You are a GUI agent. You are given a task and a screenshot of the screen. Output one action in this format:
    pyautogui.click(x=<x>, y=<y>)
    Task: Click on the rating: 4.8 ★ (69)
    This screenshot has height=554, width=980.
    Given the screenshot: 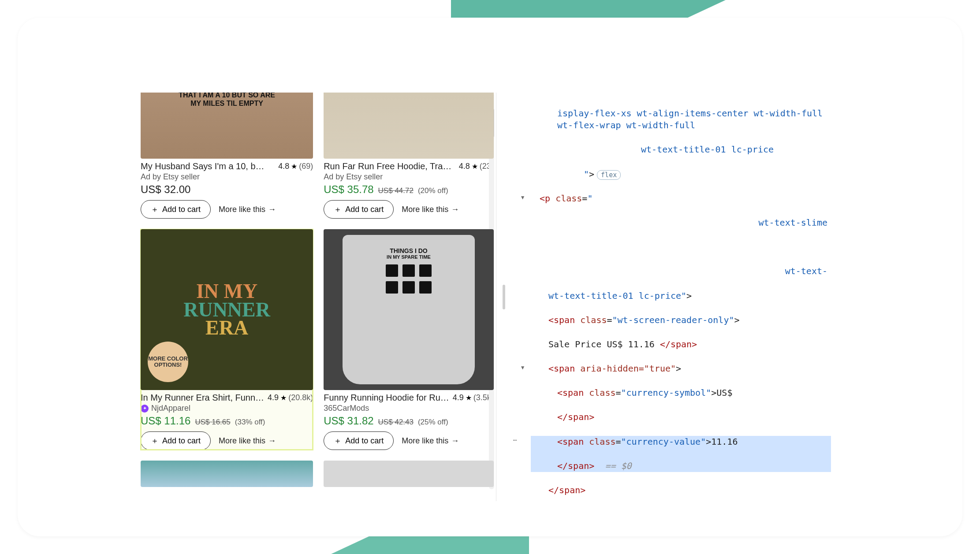 What is the action you would take?
    pyautogui.click(x=295, y=167)
    